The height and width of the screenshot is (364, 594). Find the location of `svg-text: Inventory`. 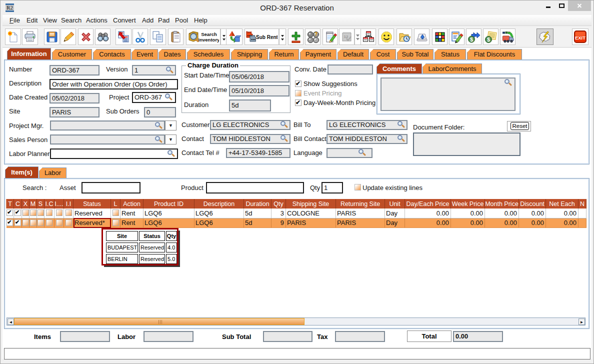

svg-text: Inventory is located at coordinates (209, 39).